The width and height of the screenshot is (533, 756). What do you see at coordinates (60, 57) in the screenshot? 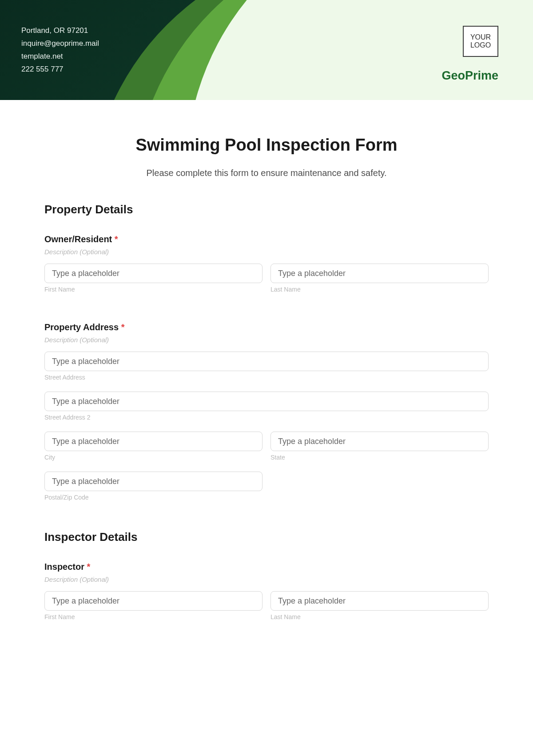
I see `company-website: template.net` at bounding box center [60, 57].